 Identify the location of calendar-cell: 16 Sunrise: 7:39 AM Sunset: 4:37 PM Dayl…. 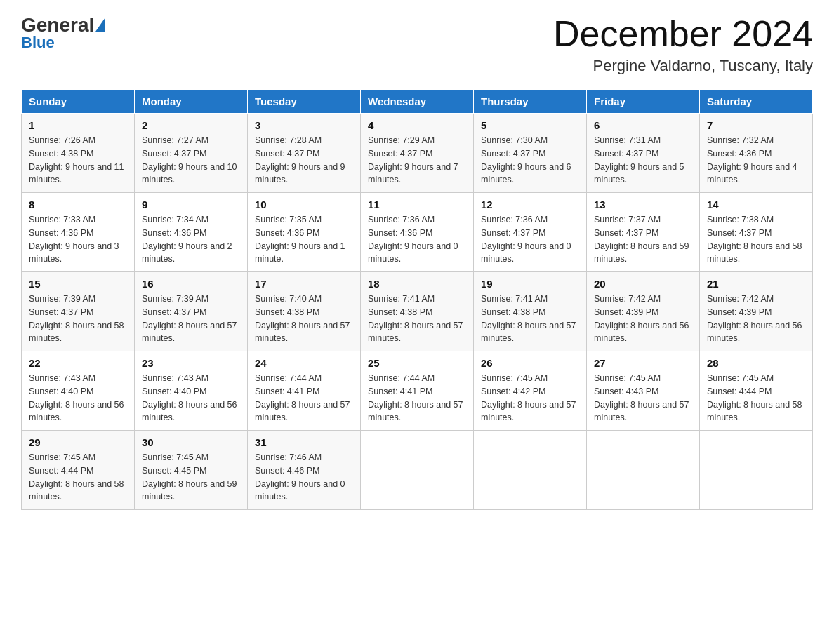
(191, 311).